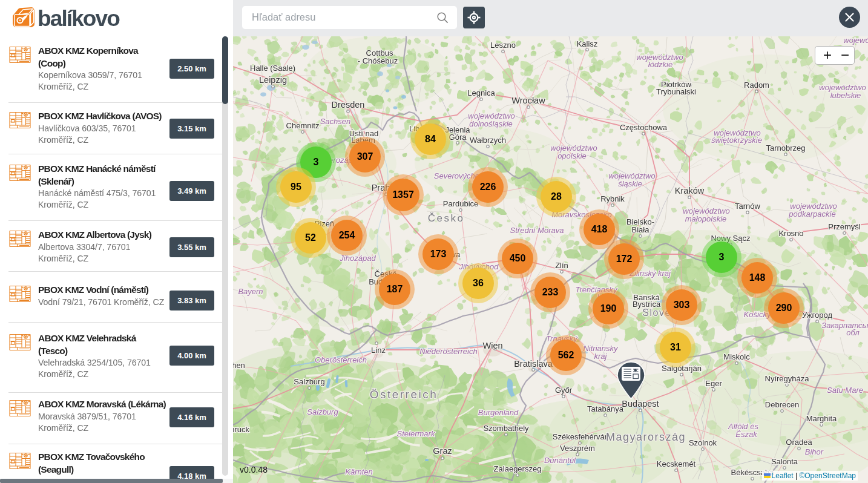 Image resolution: width=868 pixels, height=483 pixels. What do you see at coordinates (757, 85) in the screenshot?
I see `svg-text: Radom` at bounding box center [757, 85].